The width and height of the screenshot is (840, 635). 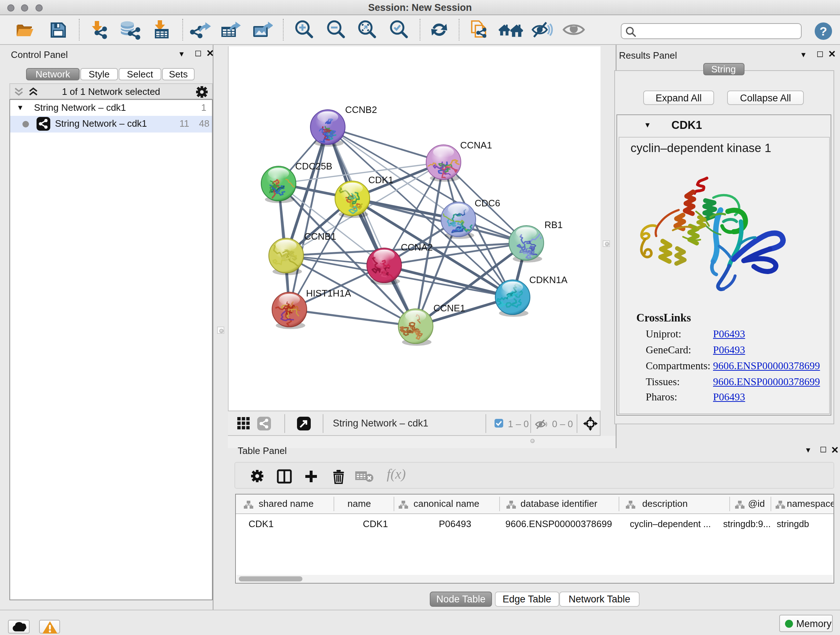 What do you see at coordinates (320, 236) in the screenshot?
I see `svg-text: CCNB1` at bounding box center [320, 236].